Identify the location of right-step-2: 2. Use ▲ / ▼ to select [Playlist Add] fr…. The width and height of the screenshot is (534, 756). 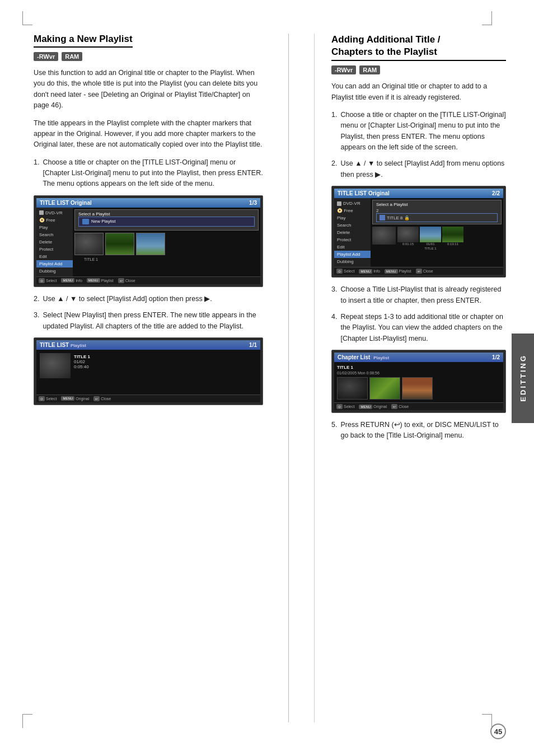
(419, 169).